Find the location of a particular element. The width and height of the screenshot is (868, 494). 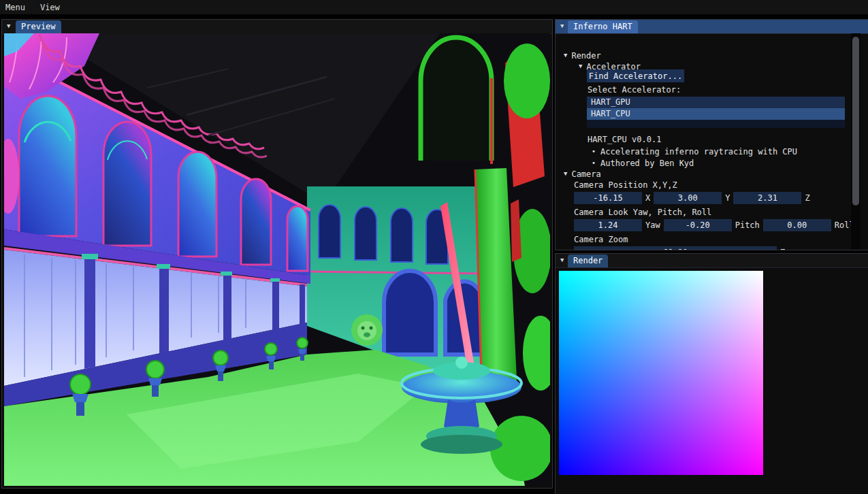

scrollbar-thumb is located at coordinates (856, 121).